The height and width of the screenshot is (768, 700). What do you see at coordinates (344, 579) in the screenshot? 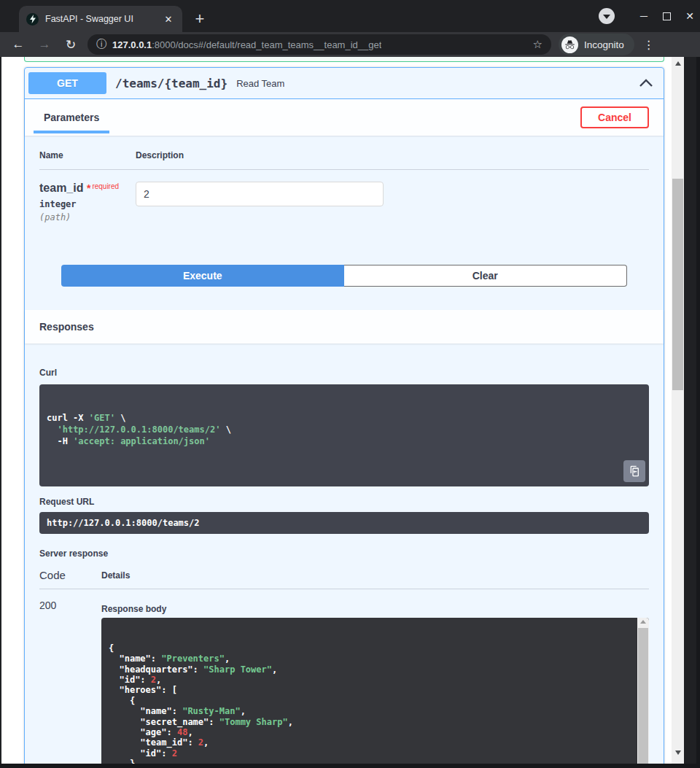
I see `response-table-header: Code Details` at bounding box center [344, 579].